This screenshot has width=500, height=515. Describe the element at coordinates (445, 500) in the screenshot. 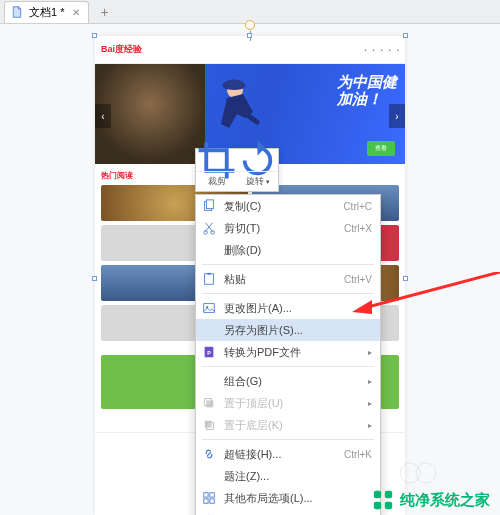

I see `watermark-text: 纯净系统之家` at that location.